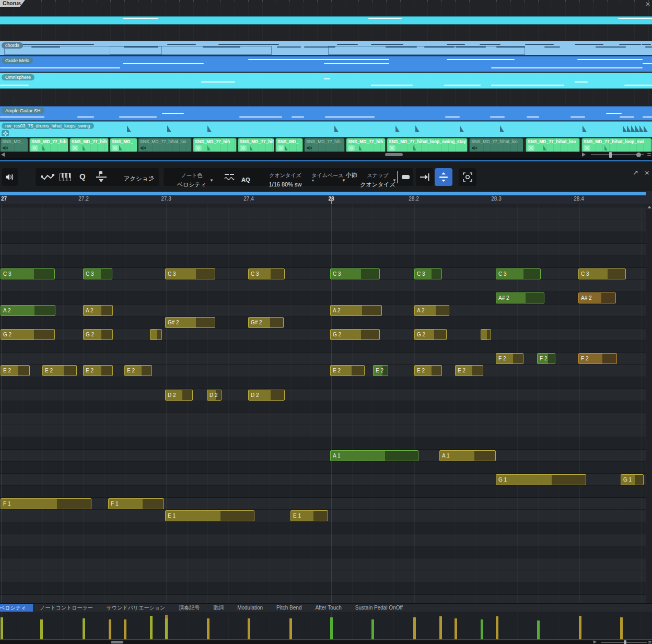  I want to click on wave-lines-icon, so click(229, 178).